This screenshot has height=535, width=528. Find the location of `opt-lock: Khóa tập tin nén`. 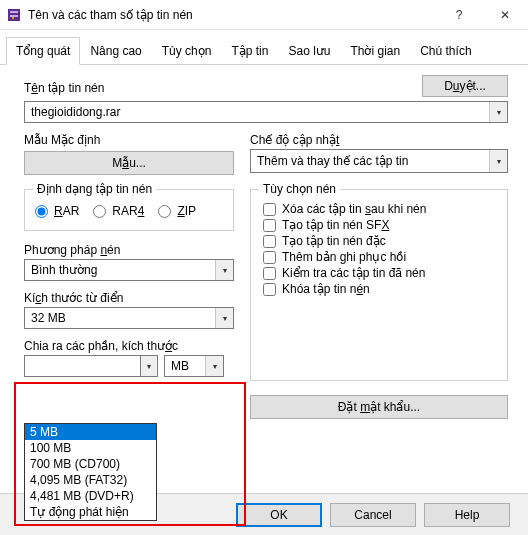

opt-lock: Khóa tập tin nén is located at coordinates (379, 289).